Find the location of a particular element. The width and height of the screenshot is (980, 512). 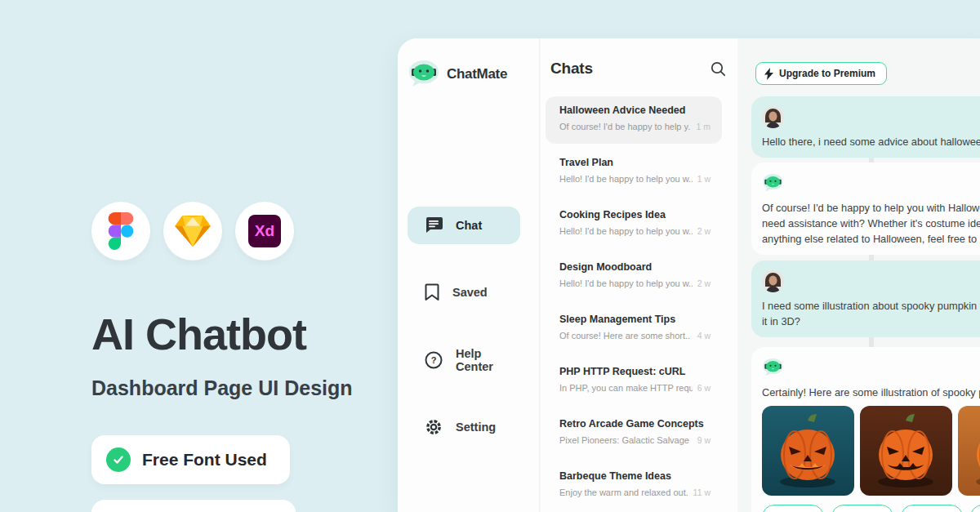

sidebar-item-label: Help Center is located at coordinates (488, 360).